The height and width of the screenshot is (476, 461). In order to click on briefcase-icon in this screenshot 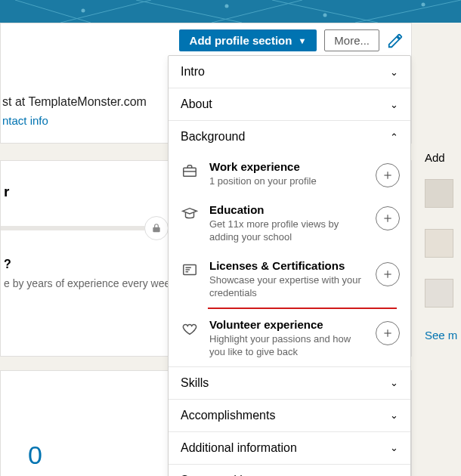, I will do `click(190, 171)`.